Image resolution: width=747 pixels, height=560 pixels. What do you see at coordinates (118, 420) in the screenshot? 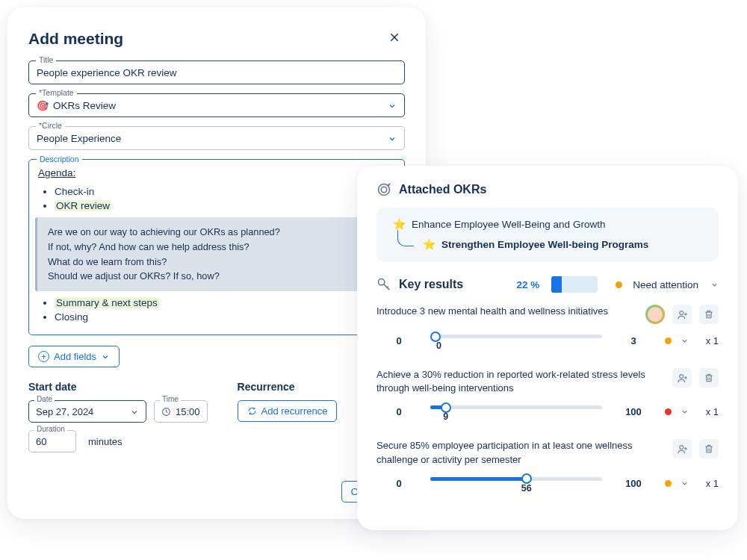
I see `start-date-section: Start date Date Sep 27, 2024 Time 15:` at bounding box center [118, 420].